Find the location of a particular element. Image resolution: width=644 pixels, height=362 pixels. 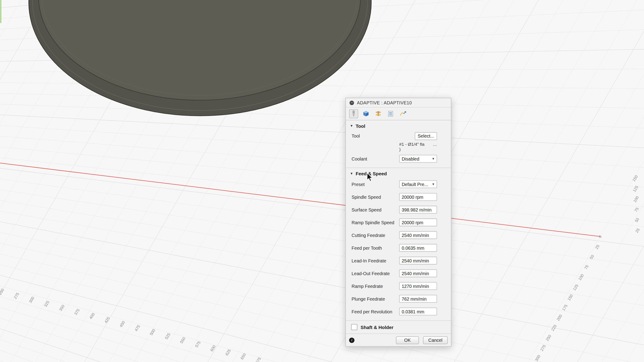

tab-heights is located at coordinates (378, 114).